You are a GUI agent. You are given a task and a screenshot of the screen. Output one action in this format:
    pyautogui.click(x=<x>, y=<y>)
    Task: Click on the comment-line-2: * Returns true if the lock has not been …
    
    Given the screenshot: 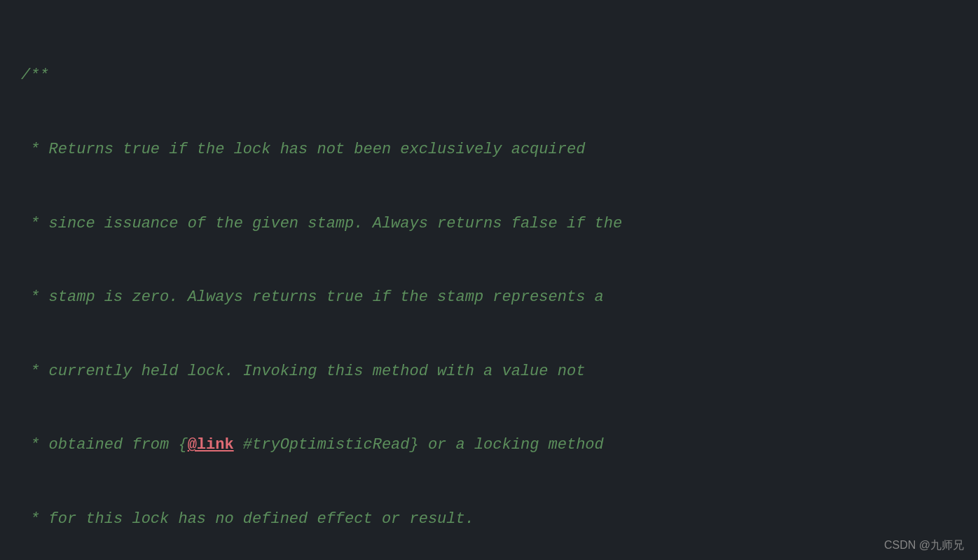 What is the action you would take?
    pyautogui.click(x=489, y=150)
    